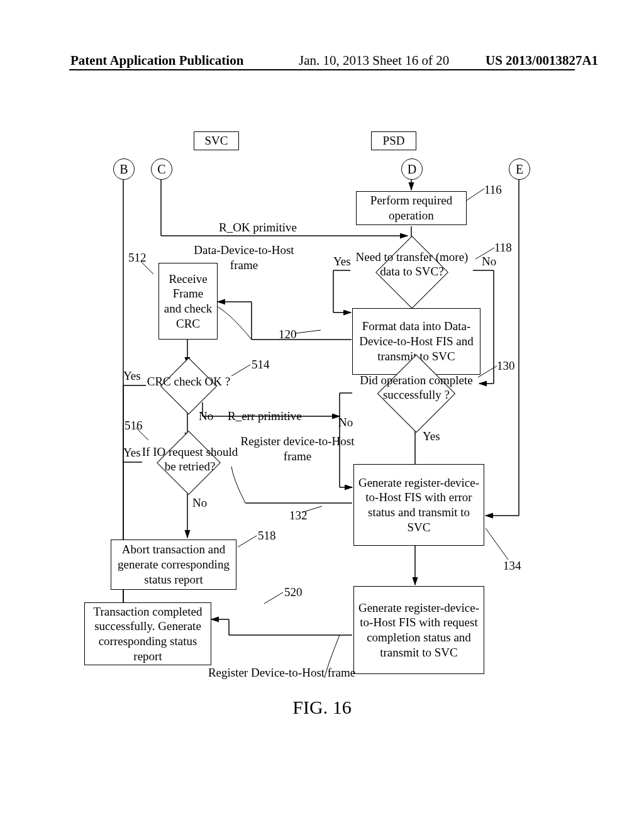 This screenshot has width=644, height=830. What do you see at coordinates (206, 416) in the screenshot?
I see `d514-no: No` at bounding box center [206, 416].